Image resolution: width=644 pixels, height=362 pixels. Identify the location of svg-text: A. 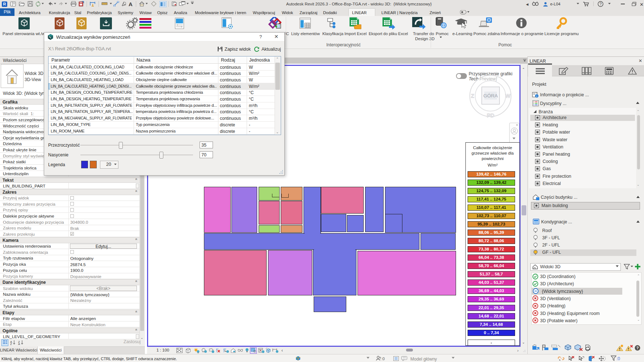
(19, 344).